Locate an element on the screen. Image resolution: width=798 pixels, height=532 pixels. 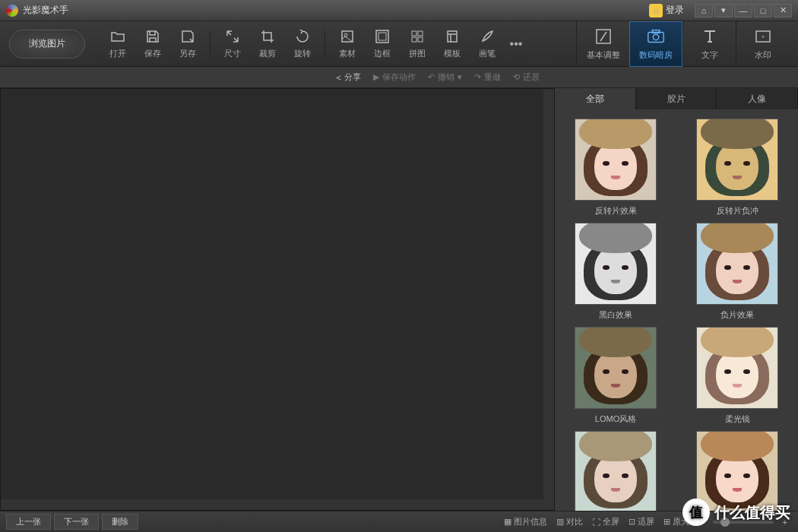
template-icon is located at coordinates (452, 36).